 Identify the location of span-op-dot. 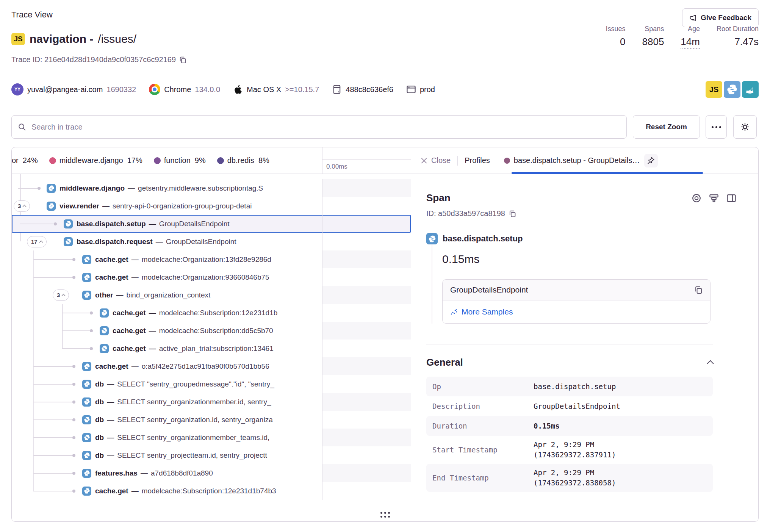
(507, 161).